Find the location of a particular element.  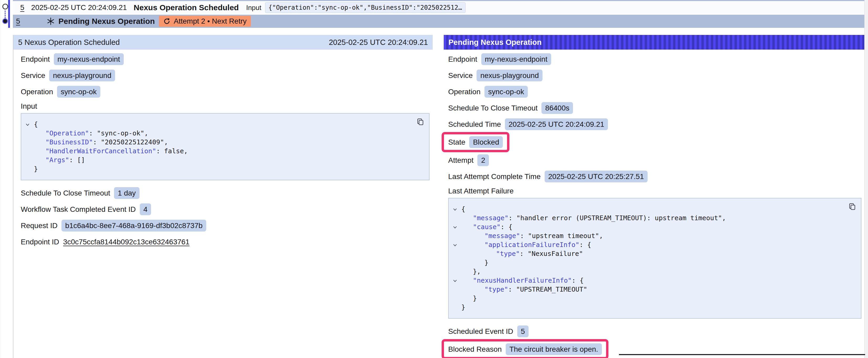

input-group-label: Input is located at coordinates (225, 106).